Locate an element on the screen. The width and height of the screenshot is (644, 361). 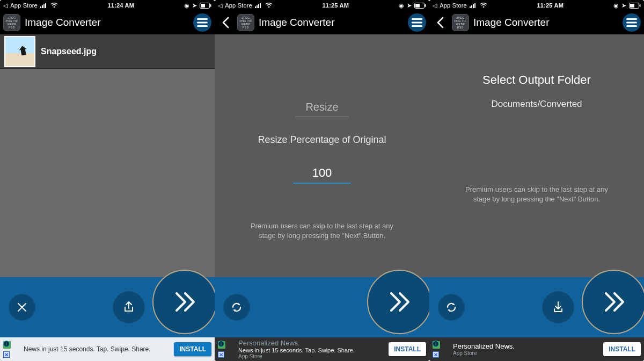
file-name: Snapseed.jpg is located at coordinates (69, 52).